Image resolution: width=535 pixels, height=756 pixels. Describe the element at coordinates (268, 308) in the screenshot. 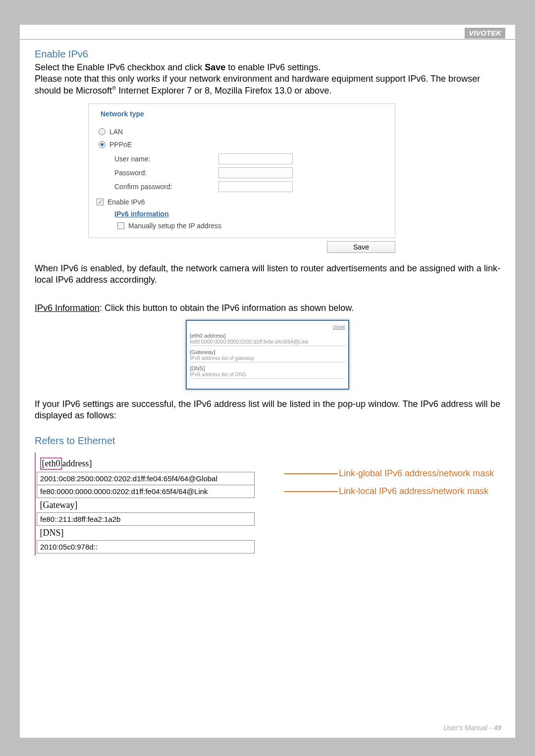

I see `paragraph-ipv6-info: IPv6 Information: Click this button to o…` at that location.